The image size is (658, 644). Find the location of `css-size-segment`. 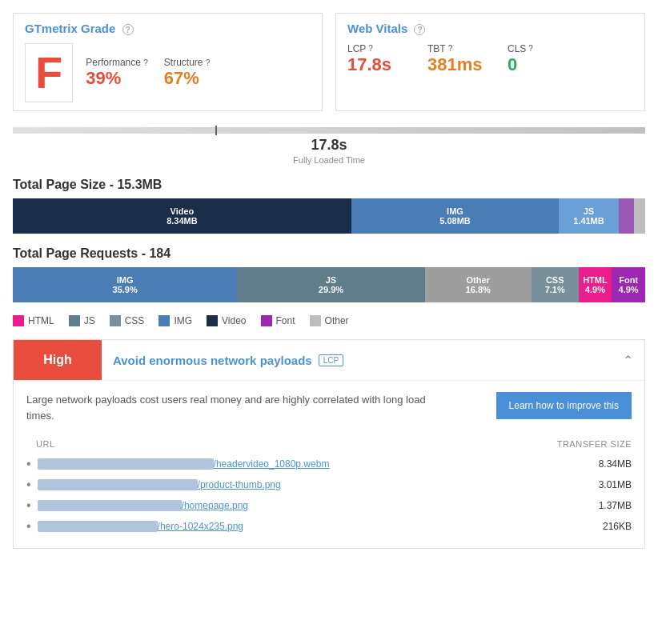

css-size-segment is located at coordinates (626, 216).